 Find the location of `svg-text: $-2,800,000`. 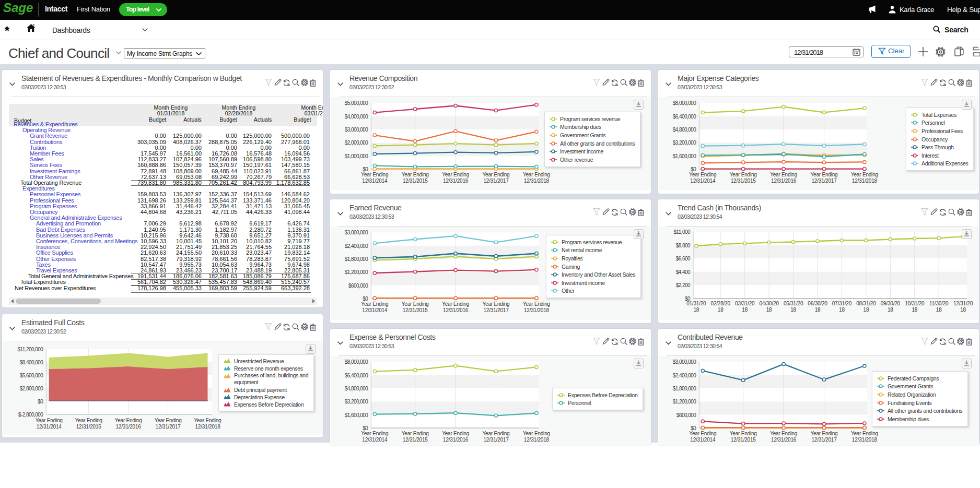

svg-text: $-2,800,000 is located at coordinates (31, 414).